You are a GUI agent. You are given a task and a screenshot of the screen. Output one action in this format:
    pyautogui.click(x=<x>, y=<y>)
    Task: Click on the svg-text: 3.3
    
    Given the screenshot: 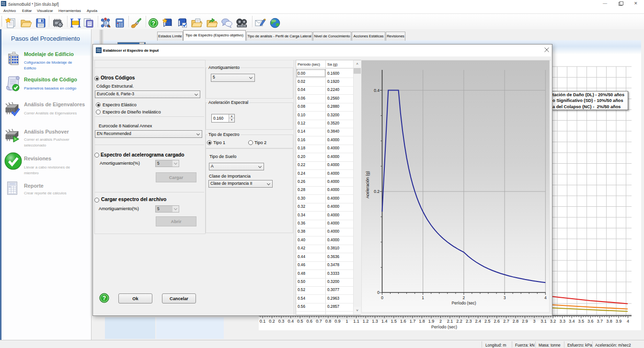 What is the action you would take?
    pyautogui.click(x=563, y=321)
    